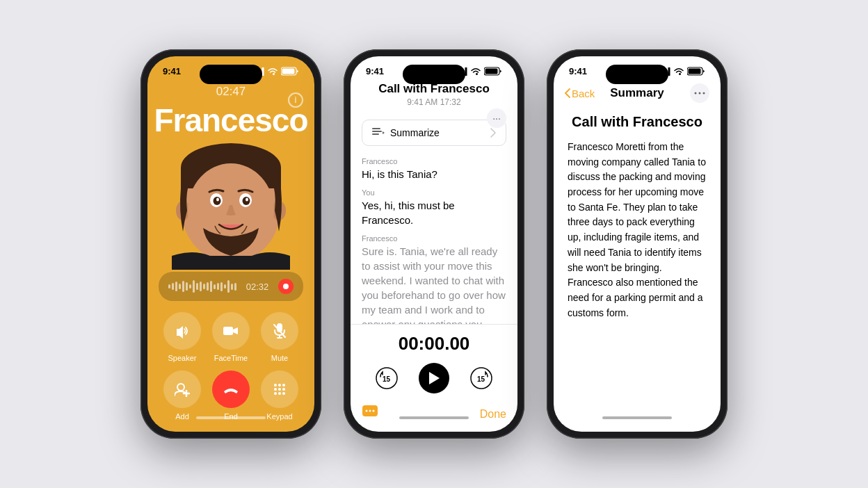 The width and height of the screenshot is (868, 488). I want to click on message-text-1: Hi, is this Tania?, so click(434, 174).